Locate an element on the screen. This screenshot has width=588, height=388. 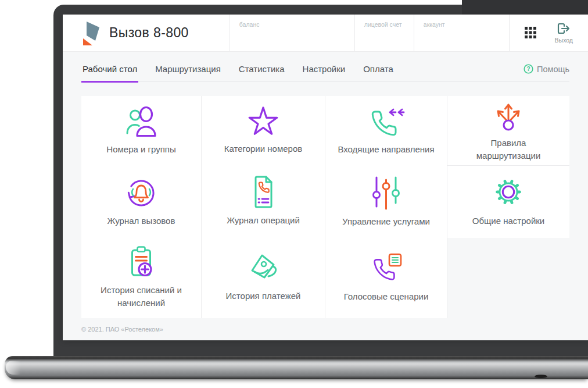
tile-service-management: Управление услугами is located at coordinates (386, 202).